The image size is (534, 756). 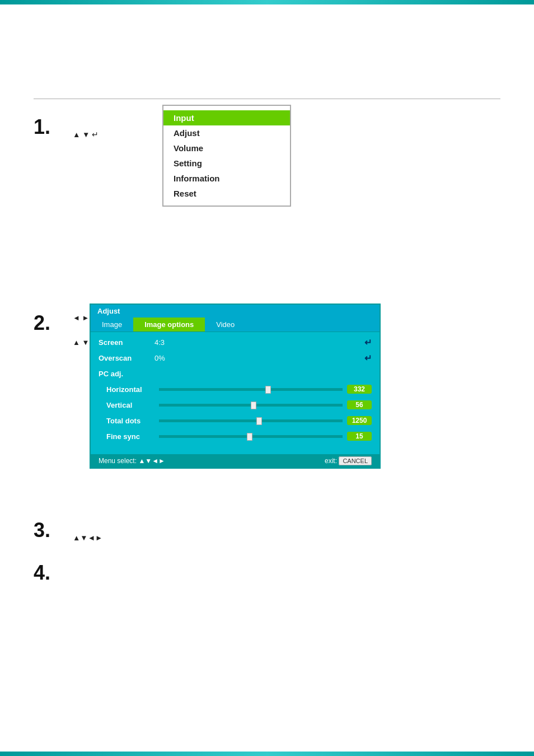 What do you see at coordinates (235, 405) in the screenshot?
I see `row-vertical: Vertical 56` at bounding box center [235, 405].